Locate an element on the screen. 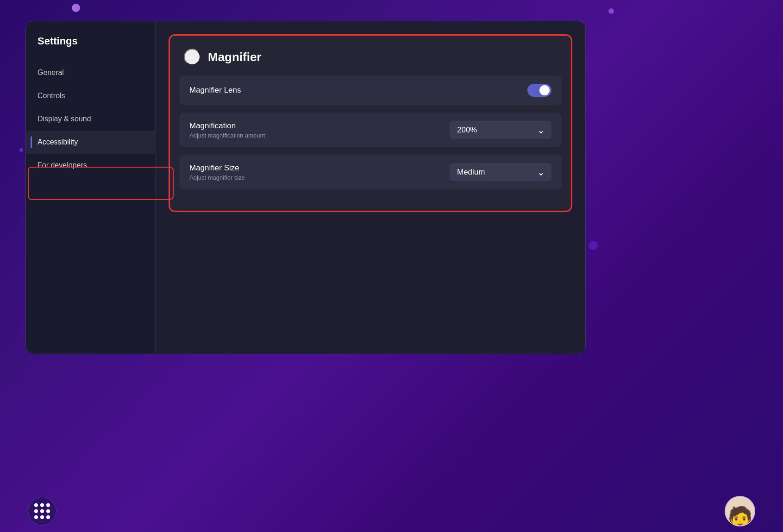  back-arrow-icon: ← is located at coordinates (192, 57).